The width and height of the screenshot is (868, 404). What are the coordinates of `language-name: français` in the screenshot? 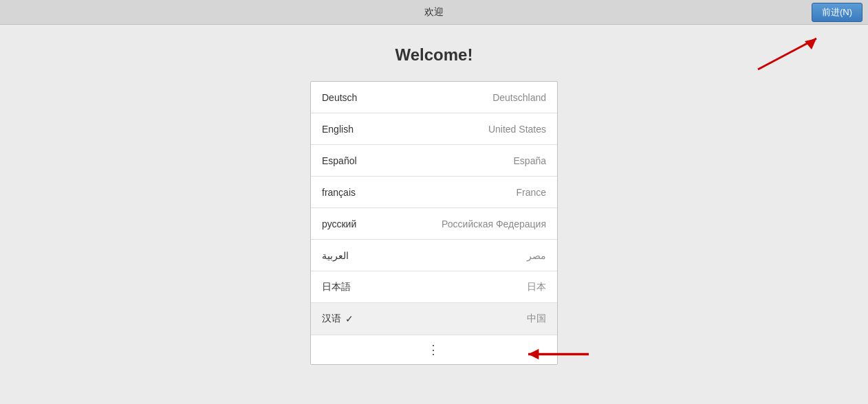 It's located at (338, 192).